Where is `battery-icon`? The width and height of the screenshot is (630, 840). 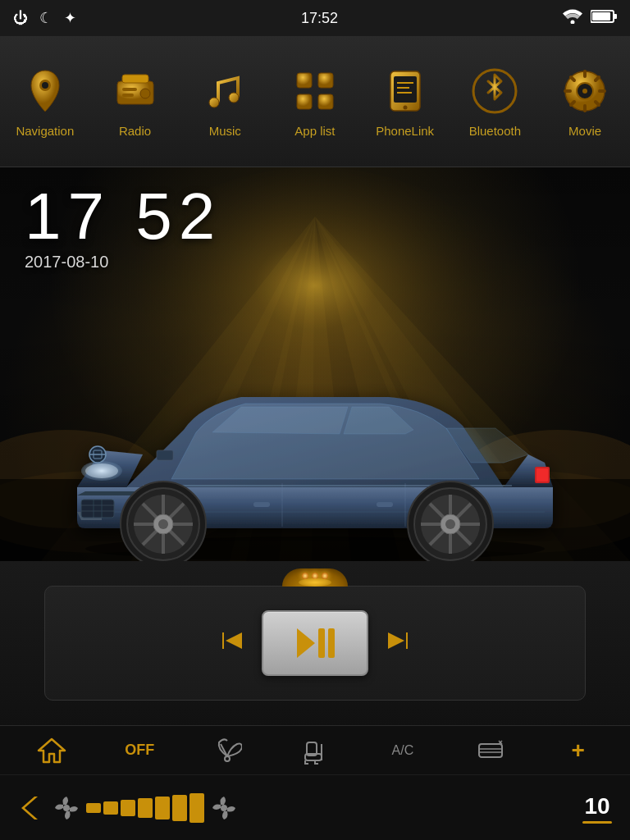
battery-icon is located at coordinates (604, 18).